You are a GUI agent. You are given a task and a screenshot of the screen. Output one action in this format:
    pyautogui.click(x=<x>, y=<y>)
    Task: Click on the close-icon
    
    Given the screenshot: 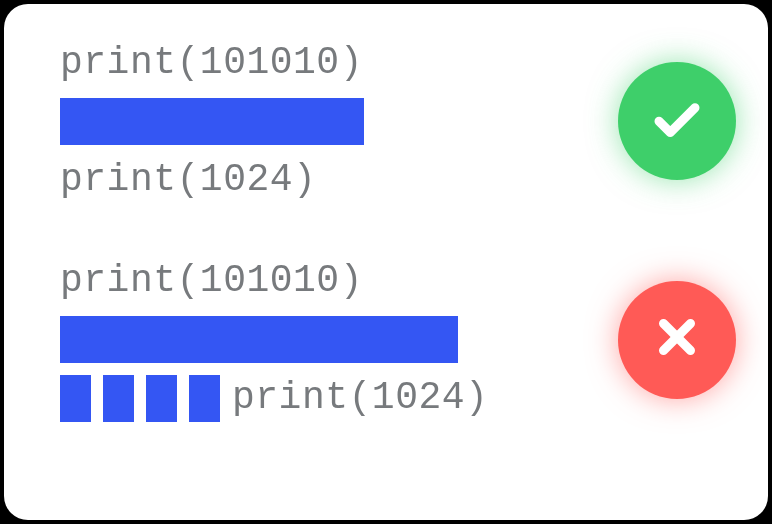 What is the action you would take?
    pyautogui.click(x=677, y=340)
    